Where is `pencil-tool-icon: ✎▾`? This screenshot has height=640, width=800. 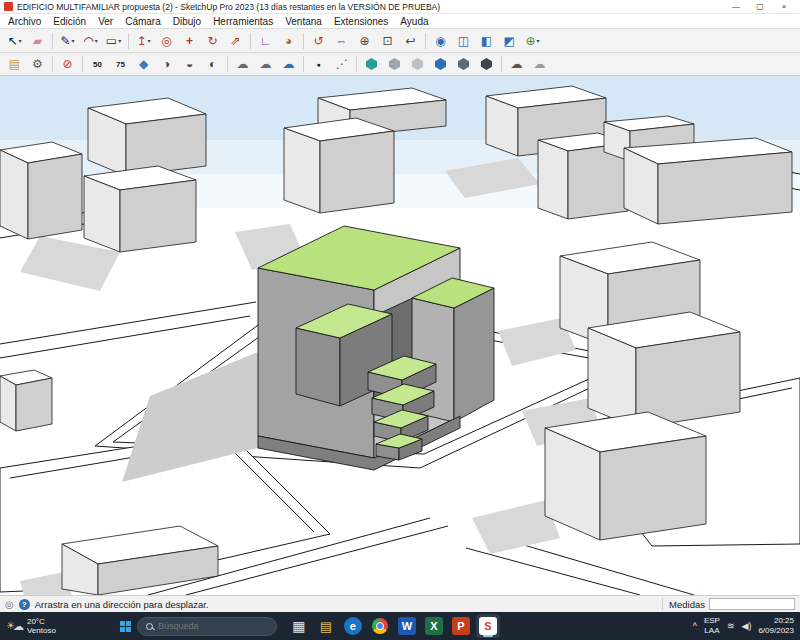
pencil-tool-icon: ✎▾ is located at coordinates (68, 40).